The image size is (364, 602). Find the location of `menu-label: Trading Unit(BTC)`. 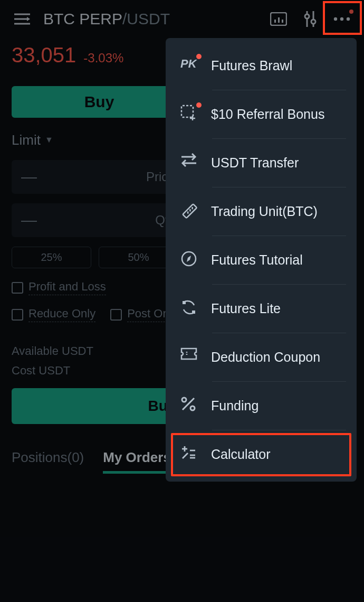

menu-label: Trading Unit(BTC) is located at coordinates (264, 211).